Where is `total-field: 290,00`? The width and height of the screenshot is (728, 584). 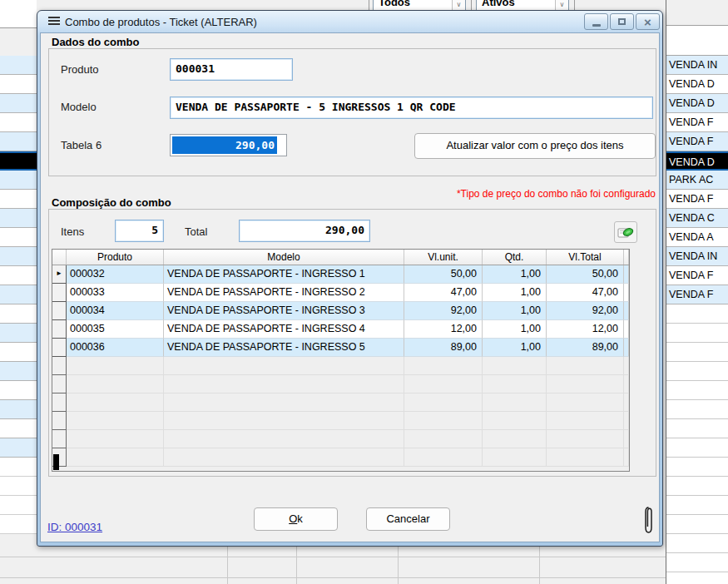 total-field: 290,00 is located at coordinates (305, 231).